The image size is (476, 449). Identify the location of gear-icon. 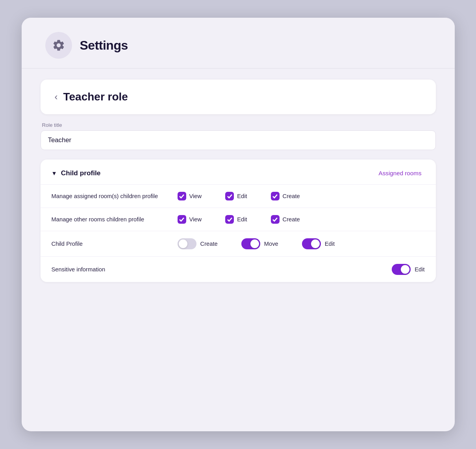
(59, 45).